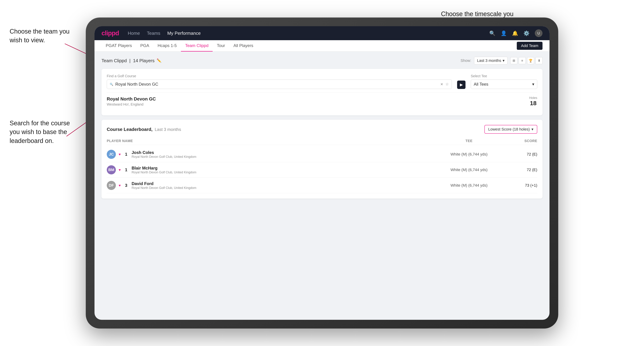 The image size is (644, 346). What do you see at coordinates (514, 61) in the screenshot?
I see `grid-view-button: ⊞` at bounding box center [514, 61].